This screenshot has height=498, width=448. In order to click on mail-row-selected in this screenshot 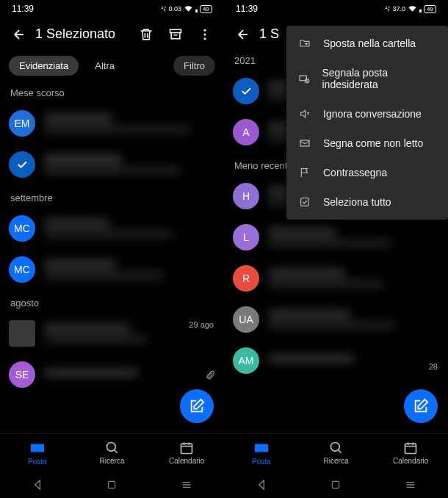, I will do `click(112, 165)`.